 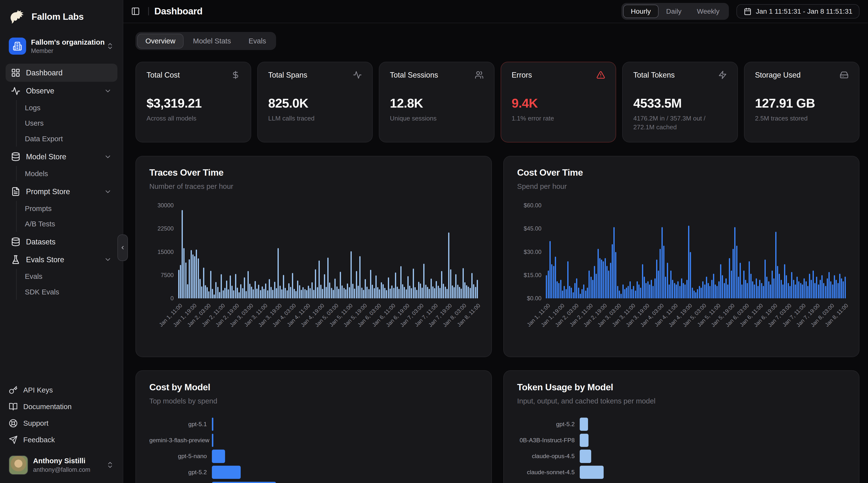 I want to click on sidebar-group-observe: Observe, so click(x=61, y=91).